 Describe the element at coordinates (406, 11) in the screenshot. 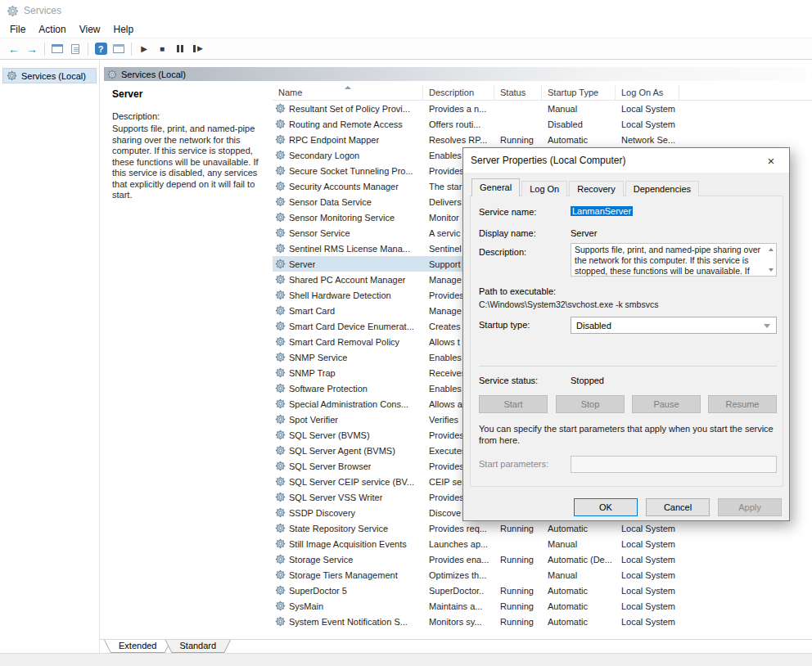

I see `window-titlebar: Services` at that location.